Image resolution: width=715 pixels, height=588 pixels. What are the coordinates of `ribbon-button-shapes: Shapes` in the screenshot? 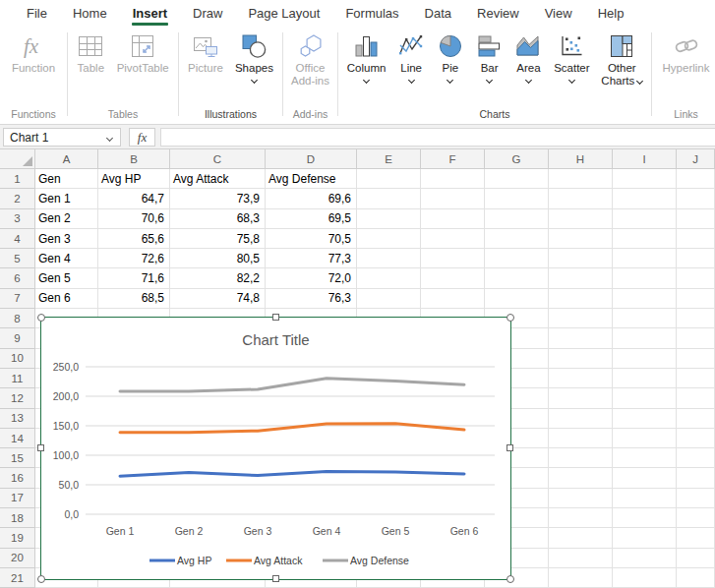 It's located at (254, 57).